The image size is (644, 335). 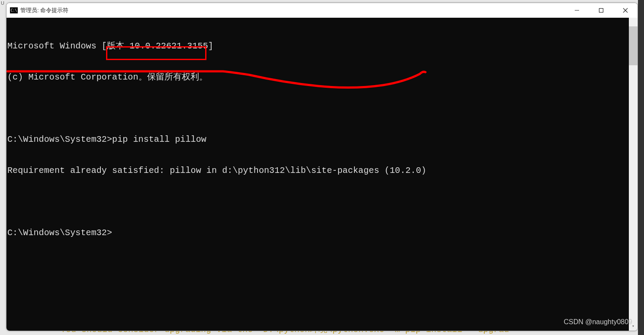 I want to click on terminal-prompt-1: C:\Windows\System32>pip install pillow, so click(x=322, y=140).